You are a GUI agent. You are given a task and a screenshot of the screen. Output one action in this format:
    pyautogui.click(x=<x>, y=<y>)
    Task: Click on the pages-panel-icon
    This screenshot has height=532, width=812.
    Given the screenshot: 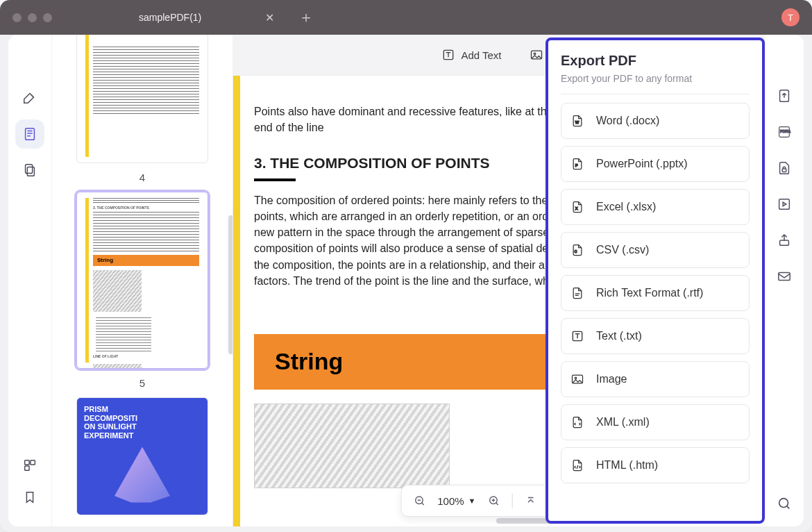 What is the action you would take?
    pyautogui.click(x=30, y=134)
    